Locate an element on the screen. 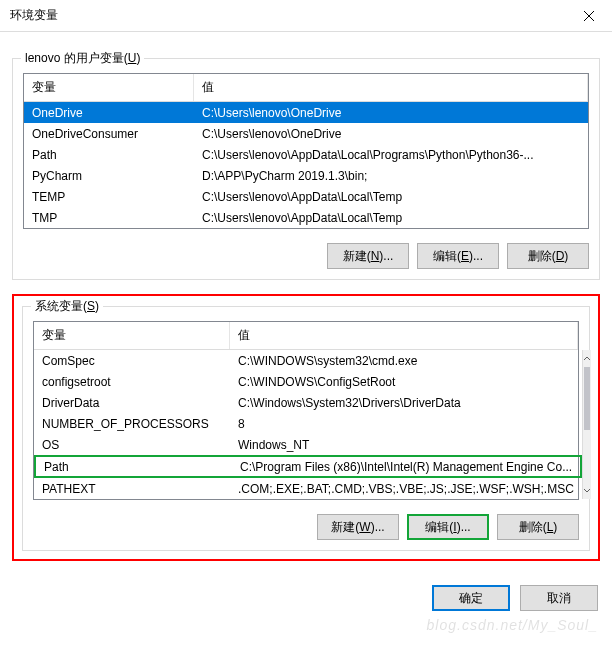 Image resolution: width=612 pixels, height=647 pixels. cell-variable: OS is located at coordinates (132, 445).